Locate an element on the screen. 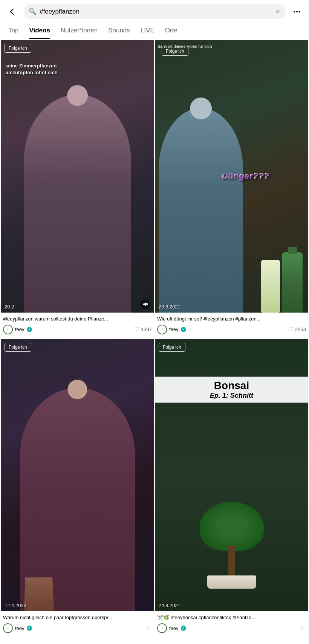  like-number-1: 1397 is located at coordinates (146, 329).